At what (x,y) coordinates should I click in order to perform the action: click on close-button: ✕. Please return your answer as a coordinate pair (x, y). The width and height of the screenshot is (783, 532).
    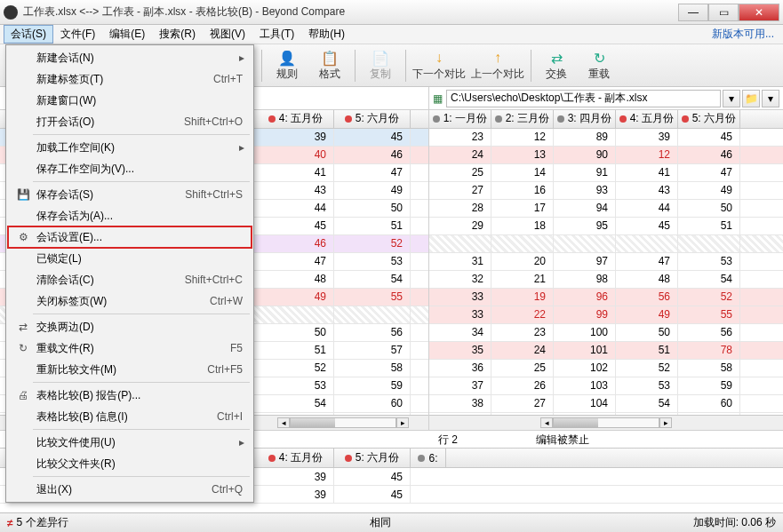
    Looking at the image, I should click on (759, 12).